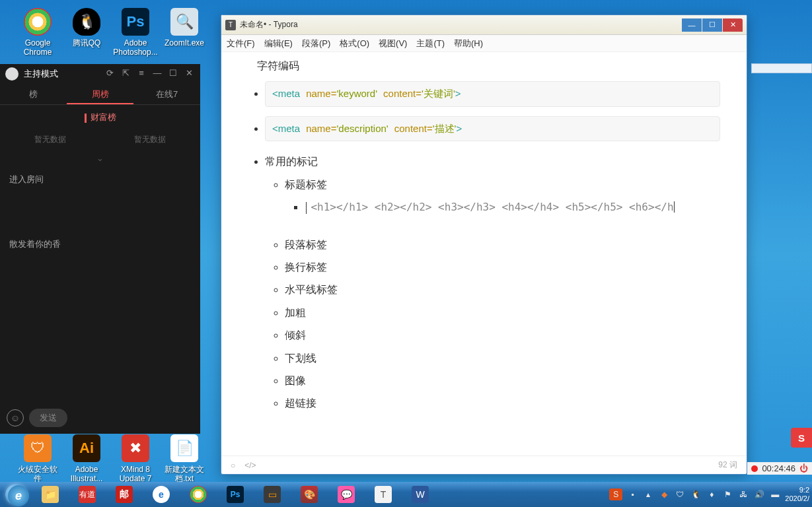 The image size is (812, 507). Describe the element at coordinates (50, 494) in the screenshot. I see `taskbar-item-explorer: 📁` at that location.